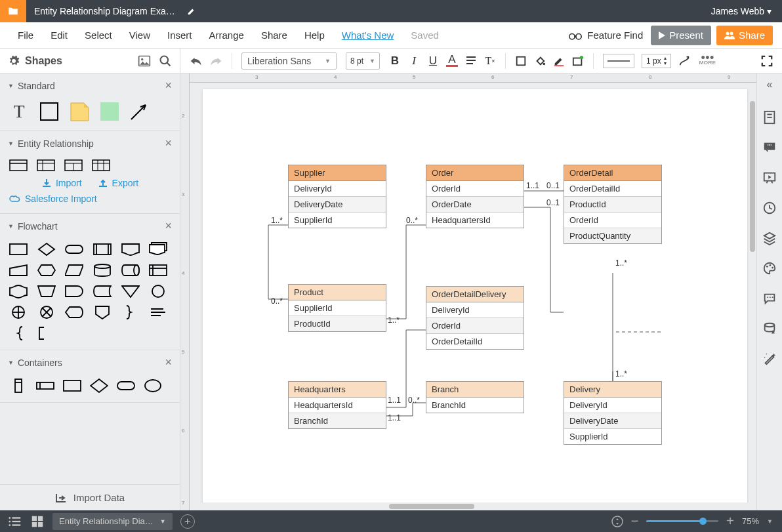 The image size is (782, 532). Describe the element at coordinates (770, 329) in the screenshot. I see `data-icon` at that location.